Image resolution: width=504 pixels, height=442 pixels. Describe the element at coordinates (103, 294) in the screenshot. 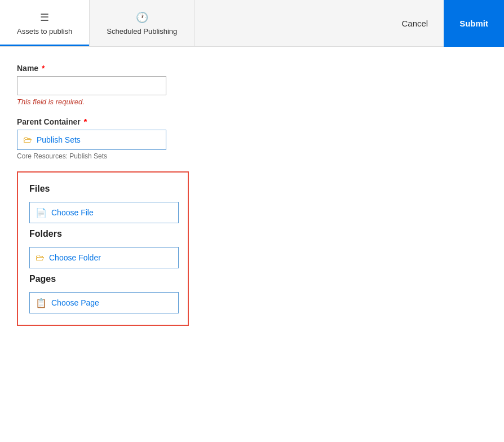

I see `pages-sub-section: Pages 📋 Choose Page` at that location.